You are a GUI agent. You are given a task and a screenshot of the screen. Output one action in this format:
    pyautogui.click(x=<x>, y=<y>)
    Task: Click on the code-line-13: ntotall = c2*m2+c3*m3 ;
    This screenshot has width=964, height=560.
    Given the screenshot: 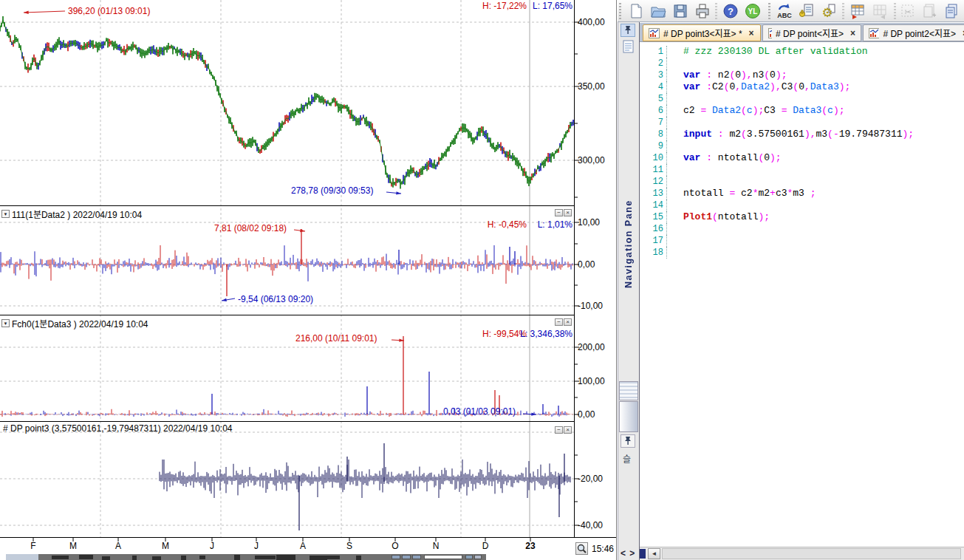 What is the action you would take?
    pyautogui.click(x=750, y=194)
    